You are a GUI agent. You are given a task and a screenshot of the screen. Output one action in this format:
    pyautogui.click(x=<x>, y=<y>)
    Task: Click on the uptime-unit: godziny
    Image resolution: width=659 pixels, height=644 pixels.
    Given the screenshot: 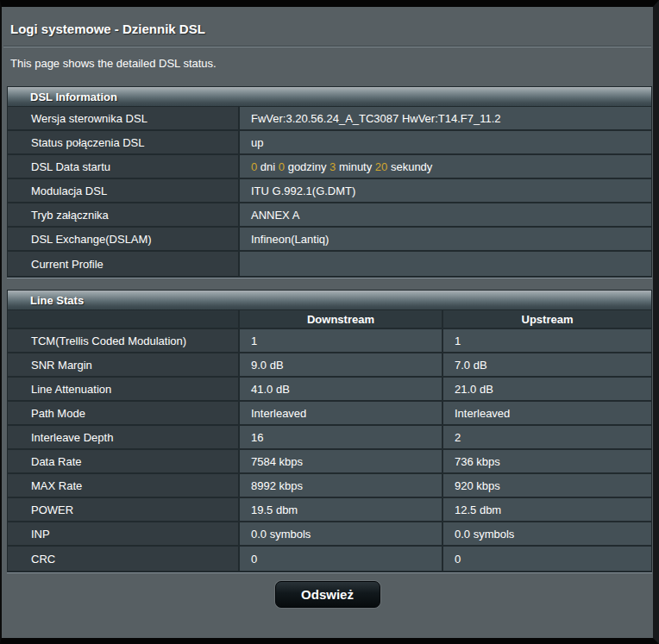 What is the action you would take?
    pyautogui.click(x=307, y=167)
    